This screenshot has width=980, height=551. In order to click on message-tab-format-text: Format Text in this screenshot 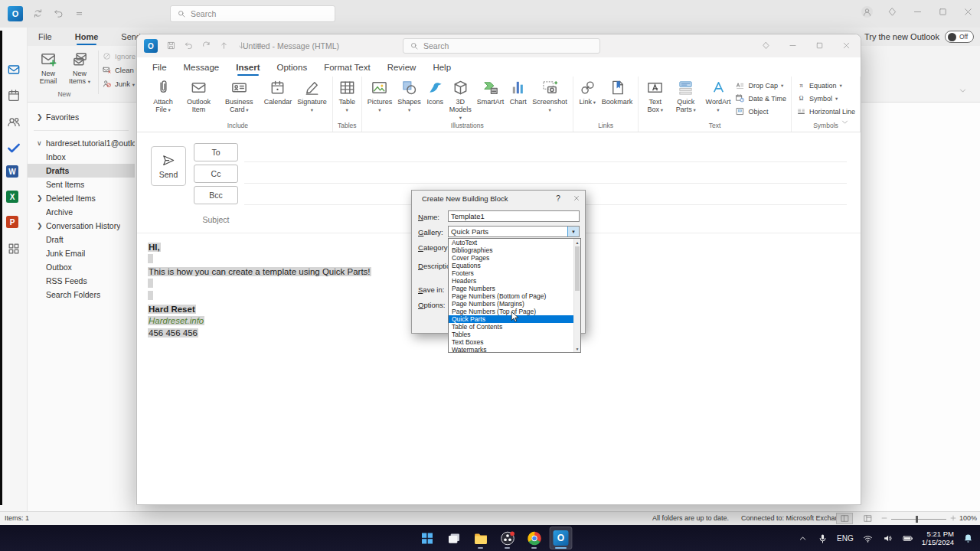, I will do `click(348, 67)`.